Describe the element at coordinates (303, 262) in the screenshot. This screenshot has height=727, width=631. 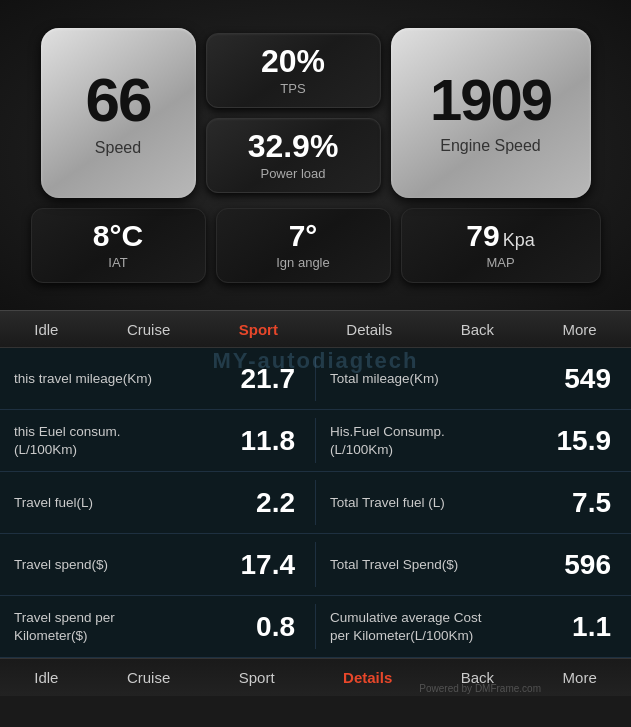
I see `ign-label: Ign angle` at that location.